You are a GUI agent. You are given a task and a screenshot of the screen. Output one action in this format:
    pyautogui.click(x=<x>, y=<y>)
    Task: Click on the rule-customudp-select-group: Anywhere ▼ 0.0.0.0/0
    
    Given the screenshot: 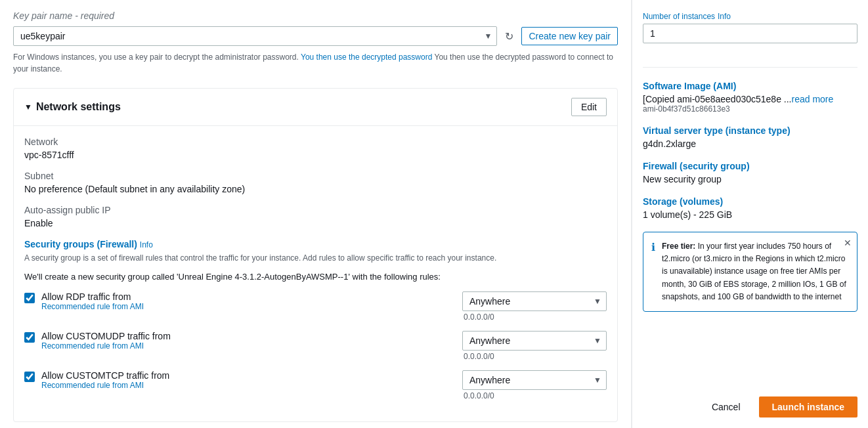 What is the action you would take?
    pyautogui.click(x=534, y=346)
    